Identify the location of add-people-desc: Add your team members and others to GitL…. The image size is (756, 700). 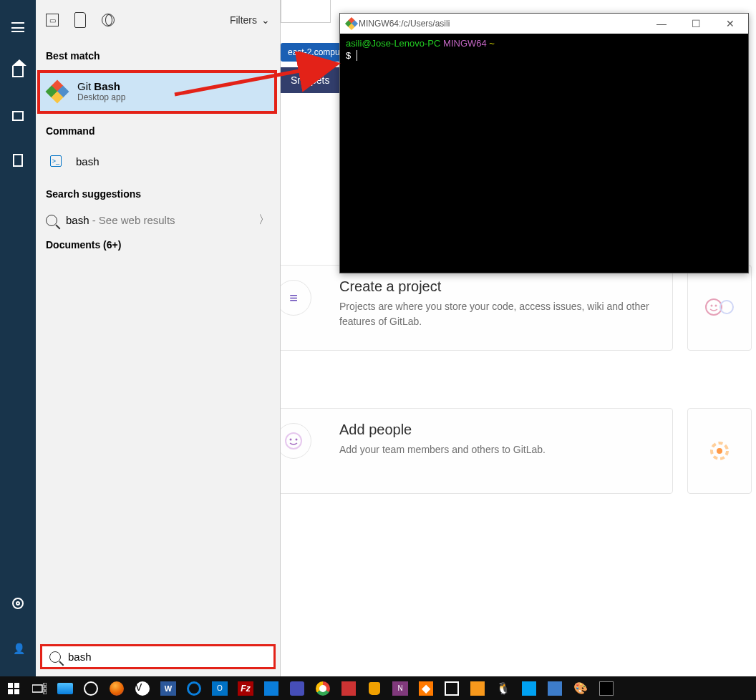
(500, 449).